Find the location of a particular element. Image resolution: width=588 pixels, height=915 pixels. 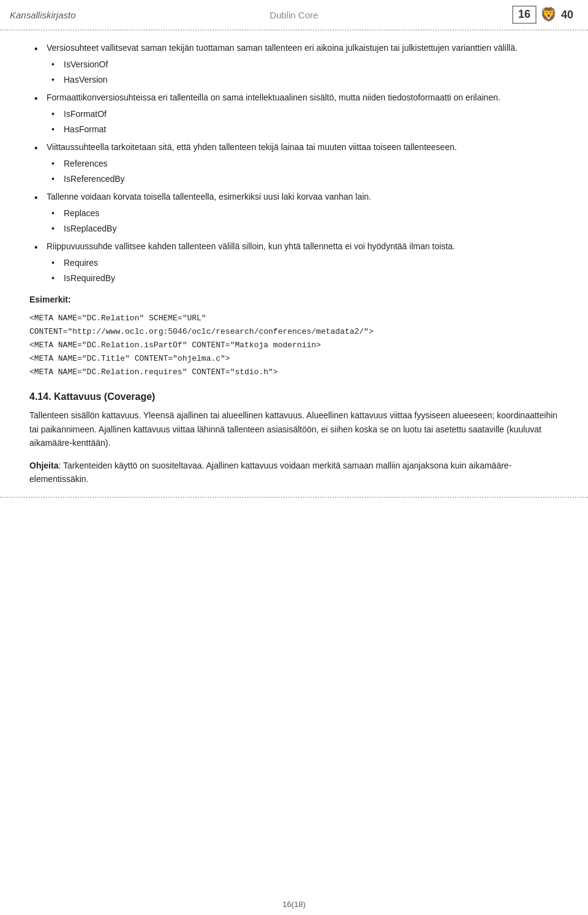

sub-item-references: References is located at coordinates (303, 164).